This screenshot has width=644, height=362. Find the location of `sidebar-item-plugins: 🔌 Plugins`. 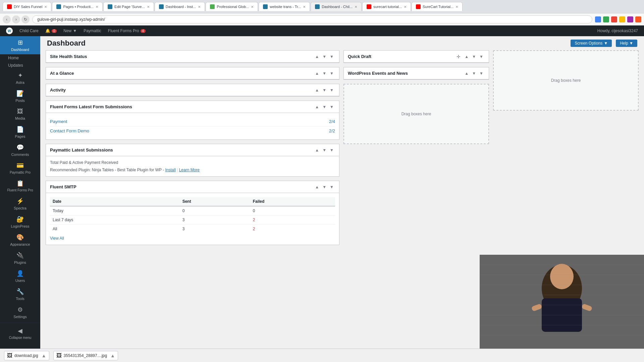

sidebar-item-plugins: 🔌 Plugins is located at coordinates (20, 258).